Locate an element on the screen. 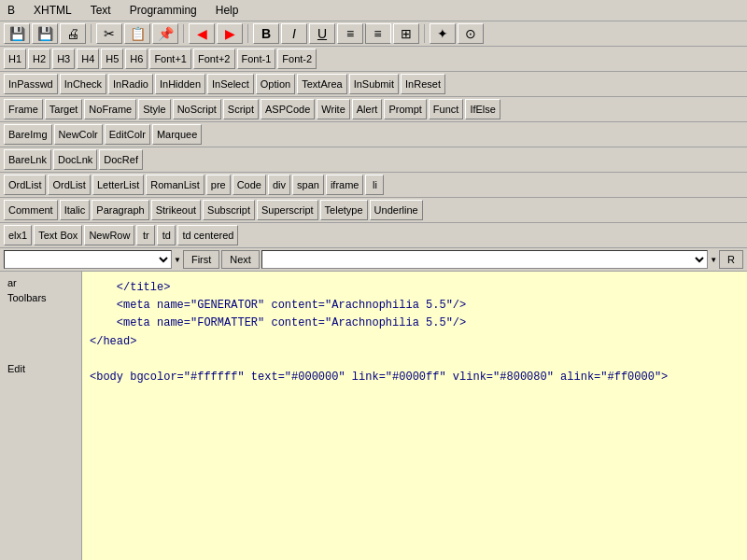 The height and width of the screenshot is (560, 747). incheck-button: InCheck is located at coordinates (83, 84).